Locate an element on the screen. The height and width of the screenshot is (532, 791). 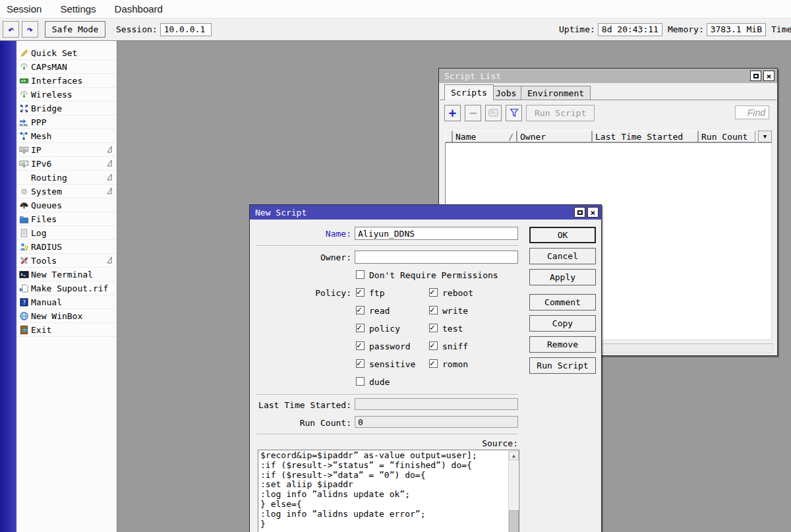
name-field: Aliyun_DDNS is located at coordinates (436, 233).